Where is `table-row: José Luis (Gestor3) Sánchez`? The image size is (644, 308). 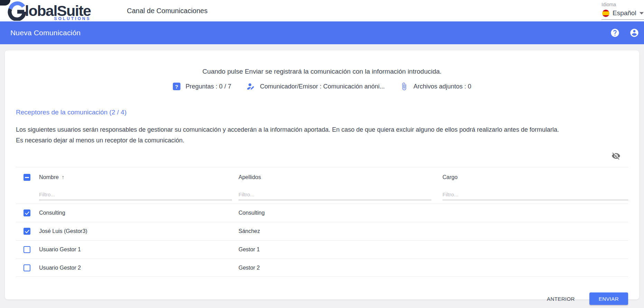
table-row: José Luis (Gestor3) Sánchez is located at coordinates (322, 231).